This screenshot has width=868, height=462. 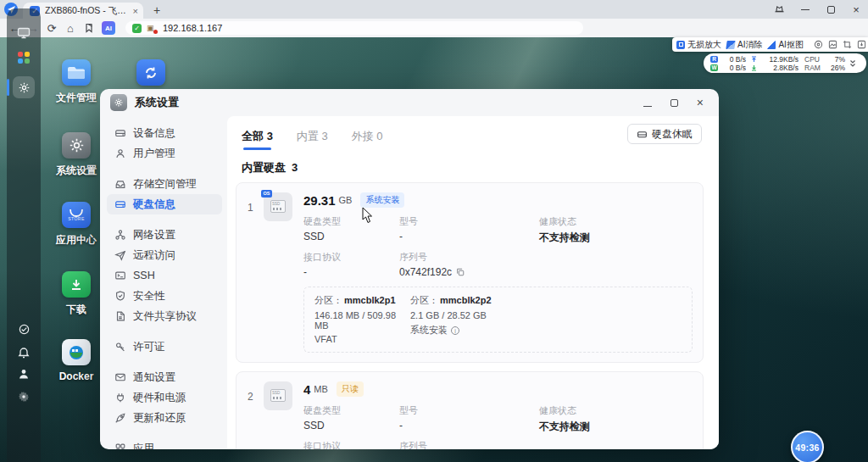 I want to click on desktop-icon-appcenter: STORE 应用中心, so click(x=76, y=225).